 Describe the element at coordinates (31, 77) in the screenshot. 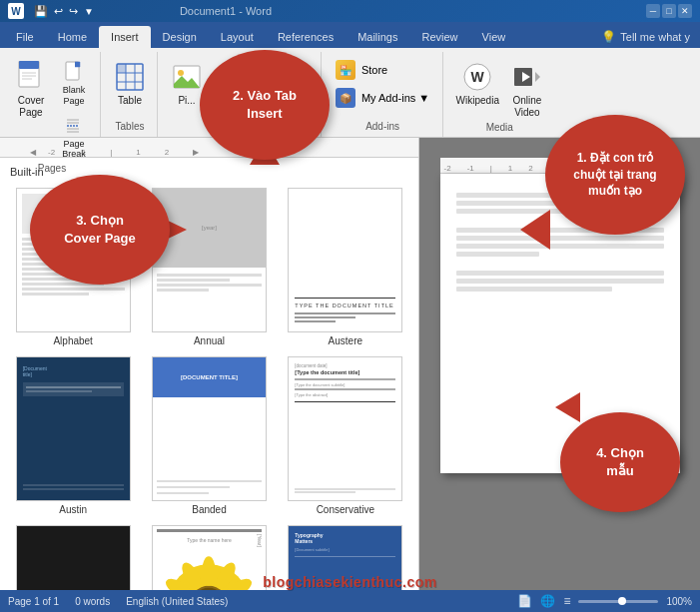

I see `cover-page-icon` at that location.